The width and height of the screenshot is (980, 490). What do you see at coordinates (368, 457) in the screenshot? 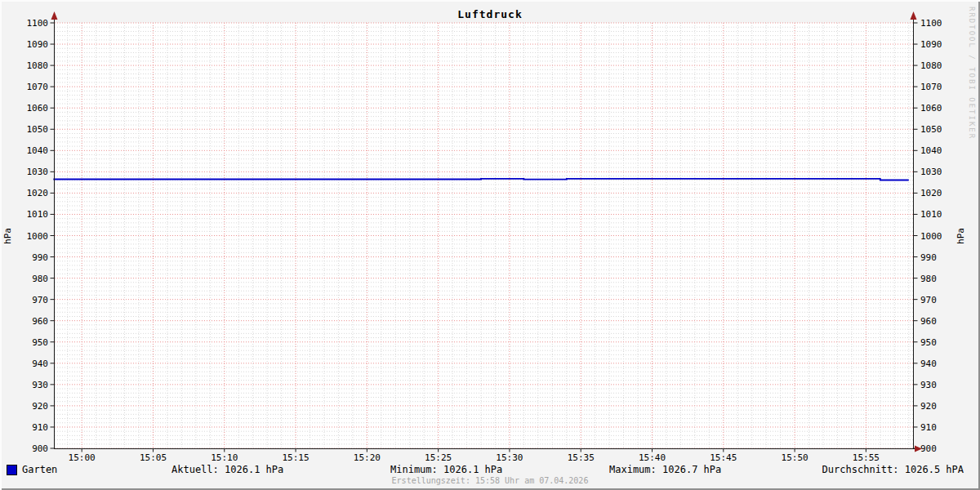
I see `svg-text: 15:20` at bounding box center [368, 457].